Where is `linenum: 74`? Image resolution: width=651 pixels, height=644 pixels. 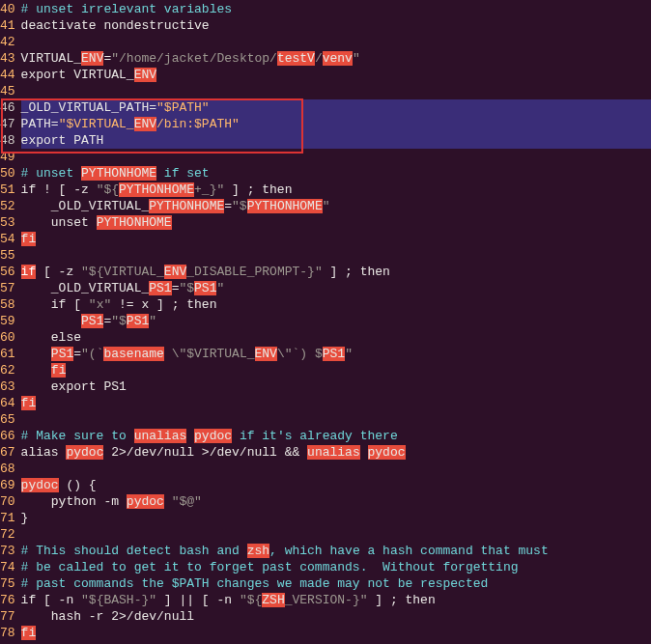 linenum: 74 is located at coordinates (8, 568).